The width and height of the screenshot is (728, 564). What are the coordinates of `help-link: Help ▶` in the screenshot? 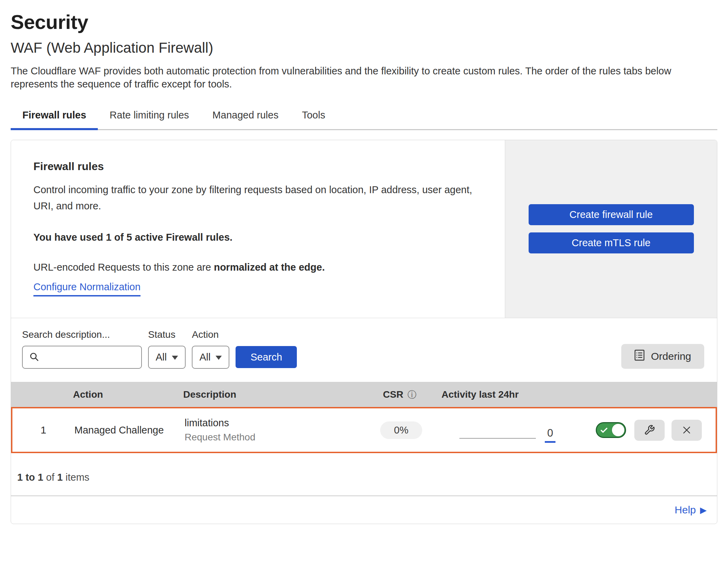 It's located at (691, 510).